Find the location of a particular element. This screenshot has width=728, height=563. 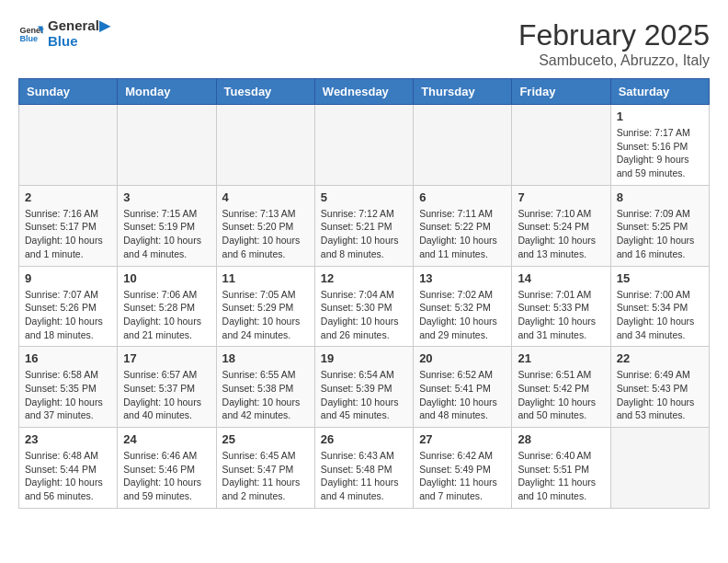

calendar-cell: 13Sunrise: 7:02 AMSunset: 5:32 PMDayligh… is located at coordinates (463, 306).